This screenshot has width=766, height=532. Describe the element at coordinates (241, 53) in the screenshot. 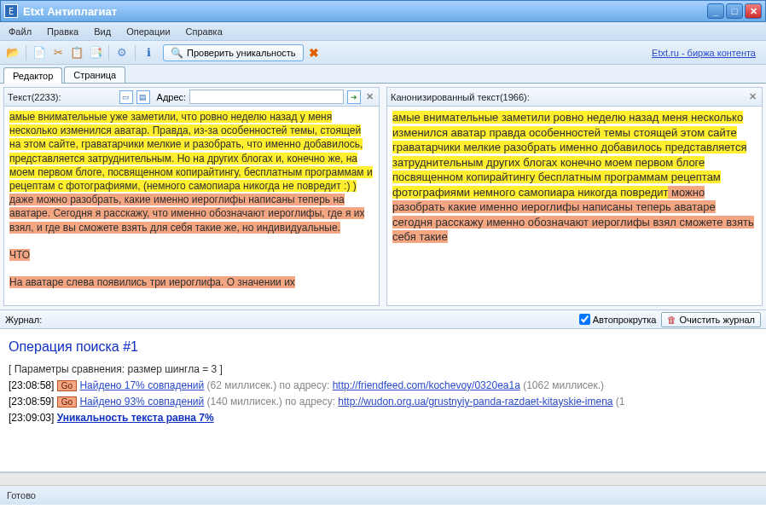

I see `check-label: Проверить уникальность` at that location.